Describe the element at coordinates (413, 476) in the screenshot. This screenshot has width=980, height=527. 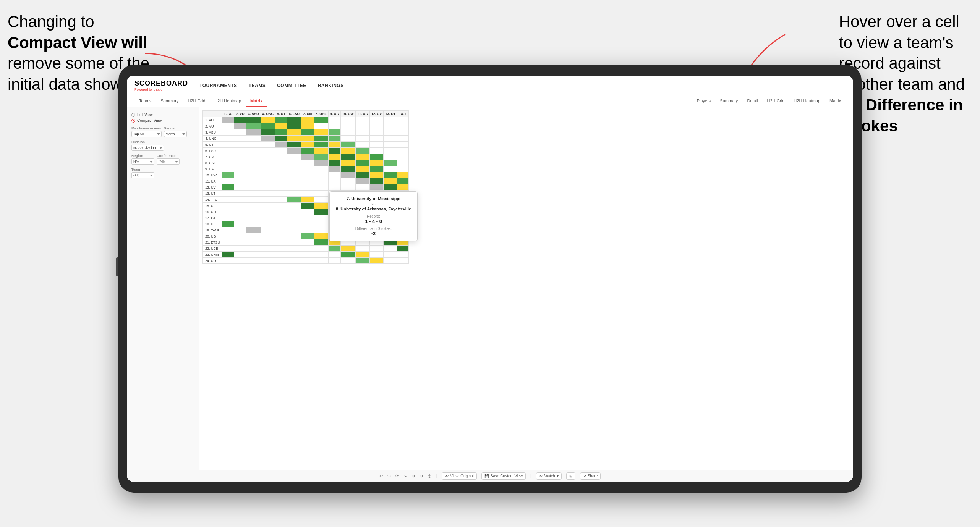
I see `add-icon: ⊕` at that location.